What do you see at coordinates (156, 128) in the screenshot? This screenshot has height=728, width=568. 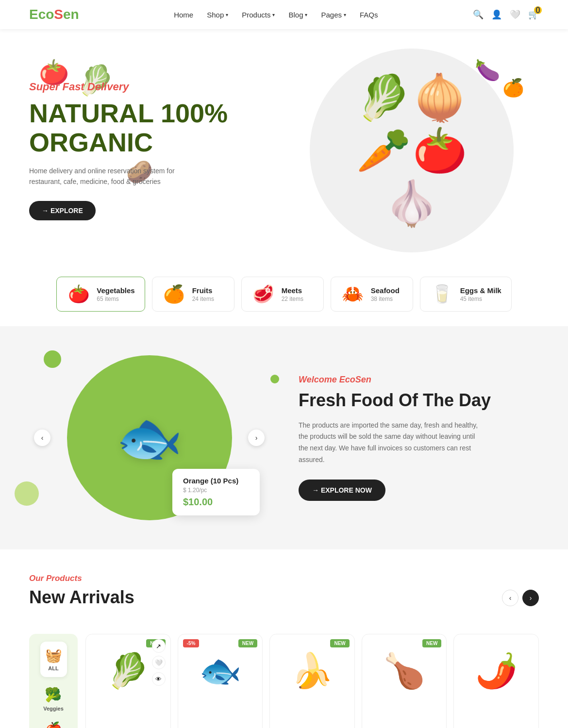 I see `hero-title: NATURAL 100% ORGANIC` at bounding box center [156, 128].